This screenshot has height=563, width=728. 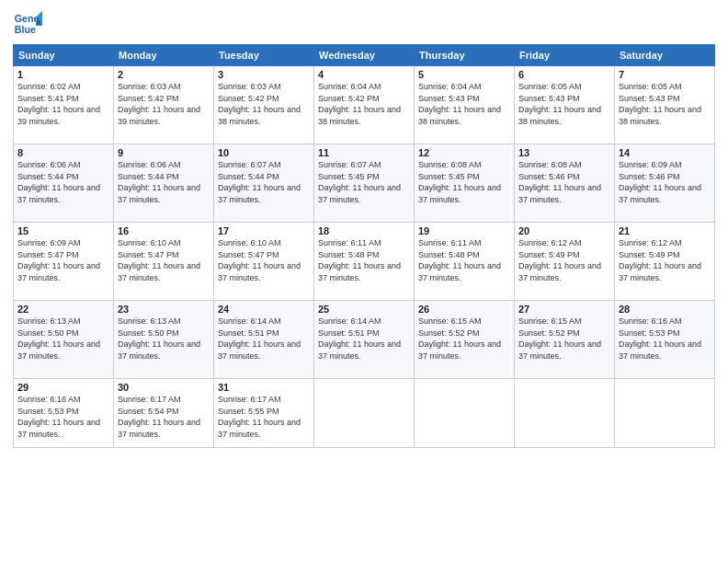 I want to click on week-row-3: 15Sunrise: 6:09 AMSunset: 5:47 PMDayligh…, so click(x=364, y=261).